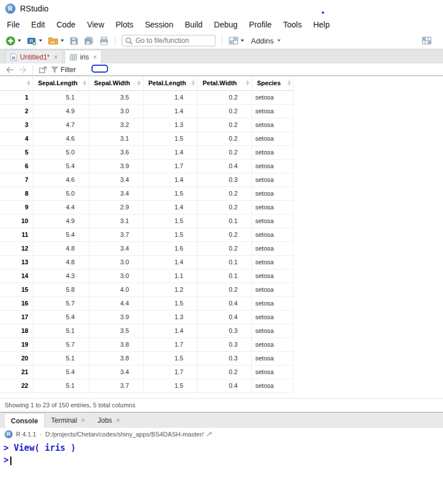 Image resolution: width=443 pixels, height=504 pixels. What do you see at coordinates (24, 420) in the screenshot?
I see `tab-console: Console` at bounding box center [24, 420].